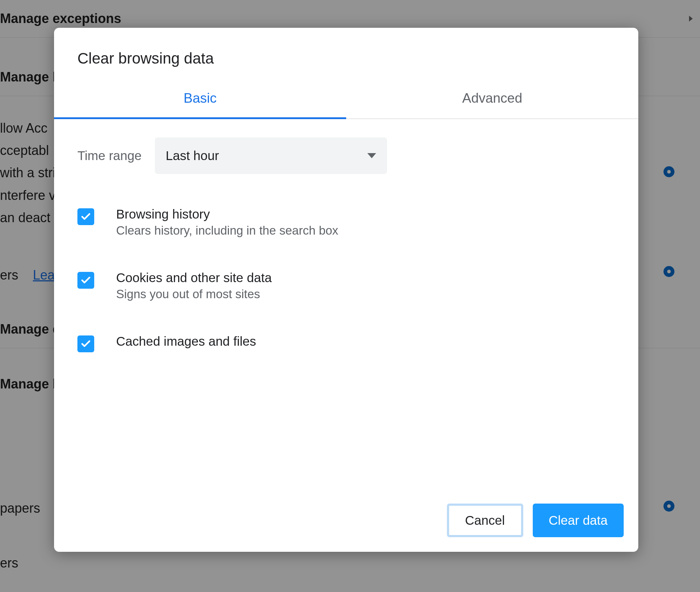 This screenshot has height=592, width=700. I want to click on time-range-label: Time range, so click(110, 156).